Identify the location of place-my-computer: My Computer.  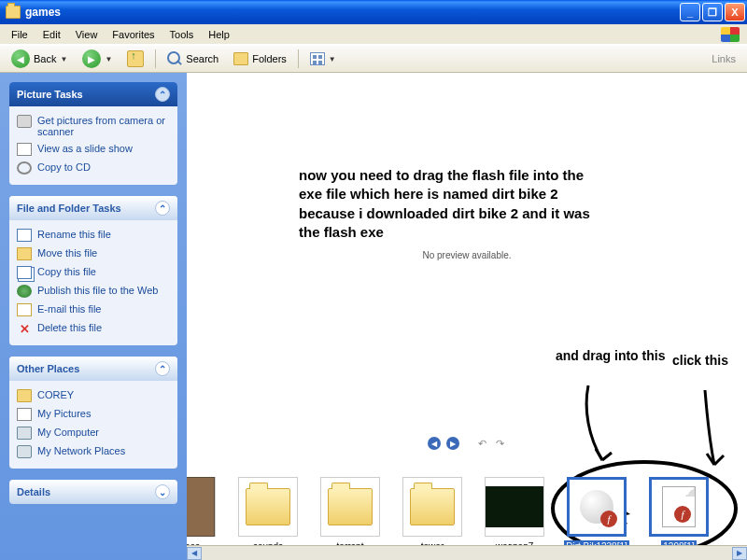
(93, 433).